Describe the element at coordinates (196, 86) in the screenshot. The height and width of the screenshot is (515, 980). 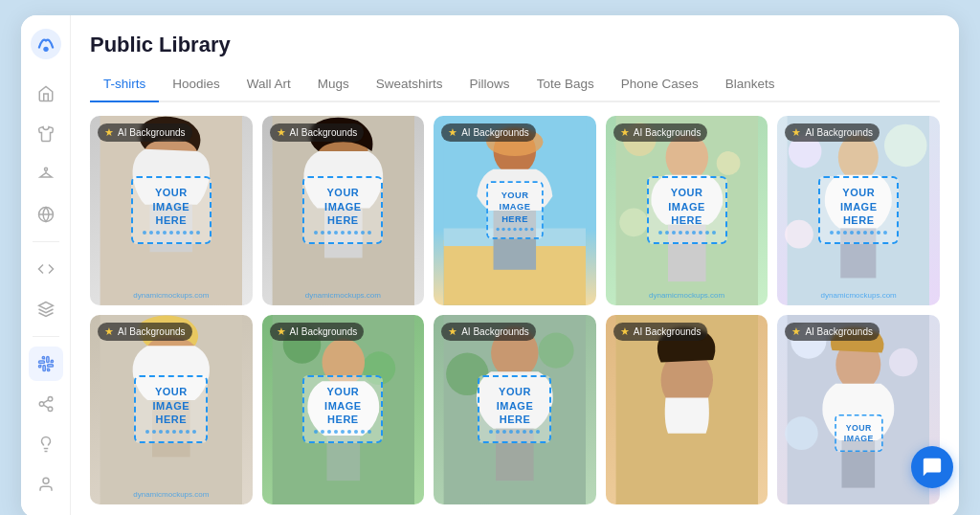
I see `tab-hoodies: Hoodies` at that location.